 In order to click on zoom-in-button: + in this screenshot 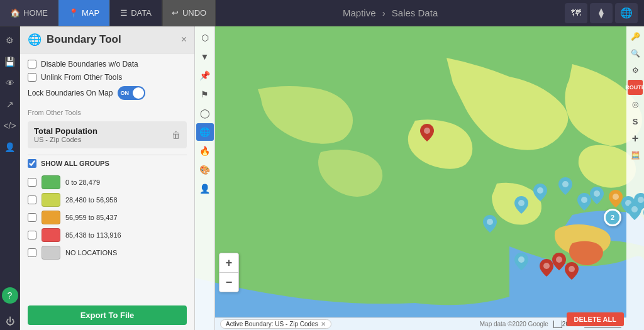, I will do `click(229, 263)`.